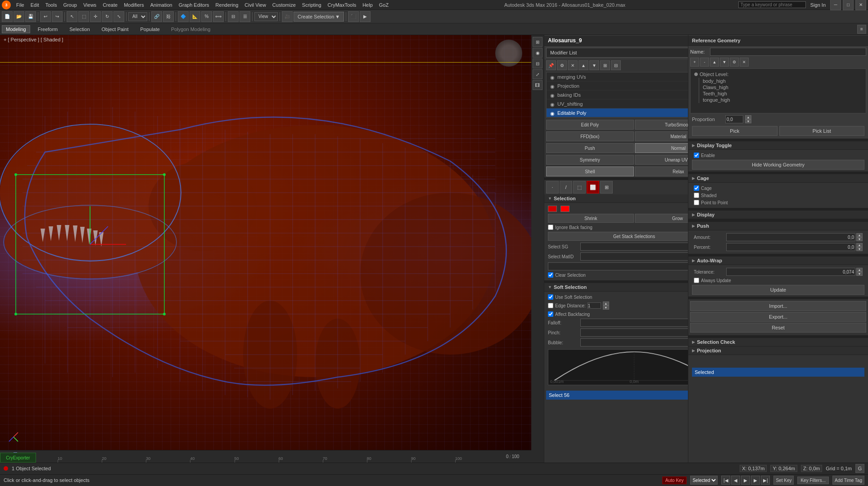 The width and height of the screenshot is (868, 486). I want to click on timeline: 0 0 10 20 30 40 50 60 70 80 90 100 0 0 /…, so click(266, 456).